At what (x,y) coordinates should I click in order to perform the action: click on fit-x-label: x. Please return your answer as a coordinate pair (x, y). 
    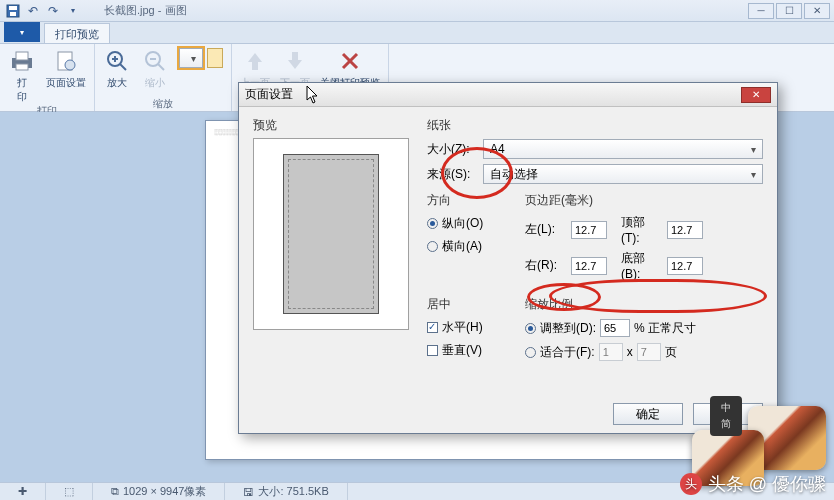
    Looking at the image, I should click on (630, 352).